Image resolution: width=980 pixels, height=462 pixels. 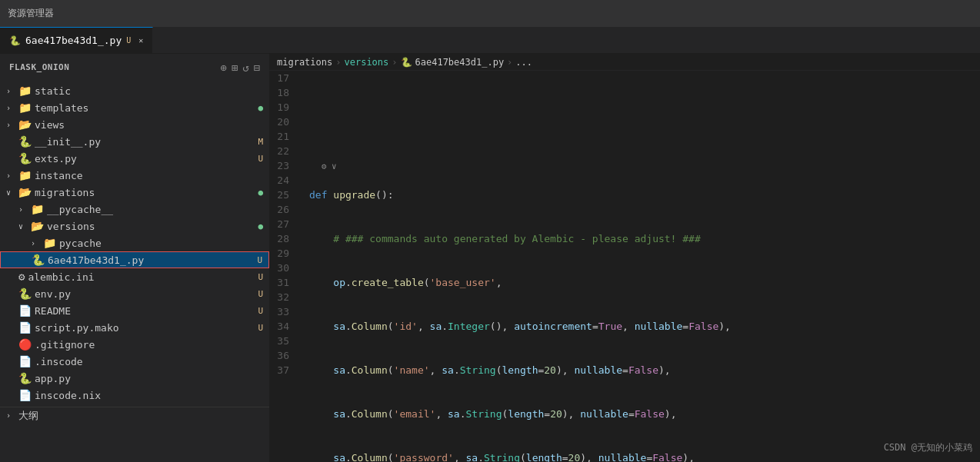 I want to click on tree-item-app: 🐍 app.py, so click(x=135, y=378).